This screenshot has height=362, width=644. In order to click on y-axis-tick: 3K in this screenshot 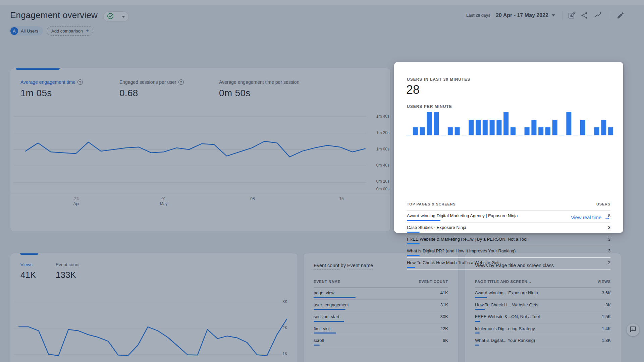, I will do `click(276, 302)`.